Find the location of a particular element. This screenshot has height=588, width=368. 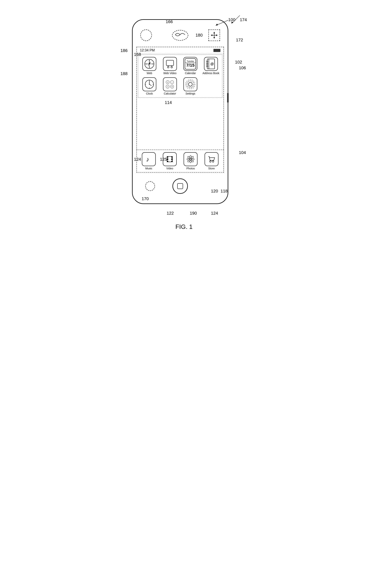

app-icon-web: N S W E is located at coordinates (149, 64).